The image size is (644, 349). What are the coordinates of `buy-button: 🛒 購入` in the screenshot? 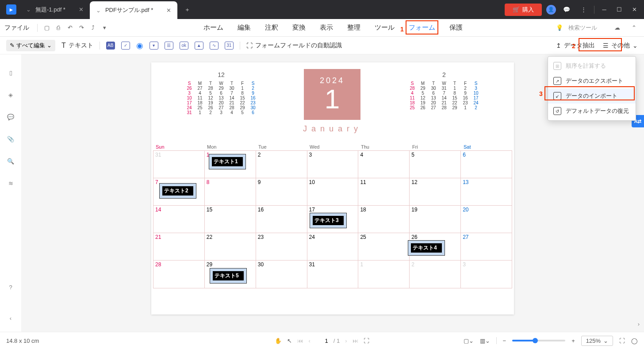 It's located at (523, 10).